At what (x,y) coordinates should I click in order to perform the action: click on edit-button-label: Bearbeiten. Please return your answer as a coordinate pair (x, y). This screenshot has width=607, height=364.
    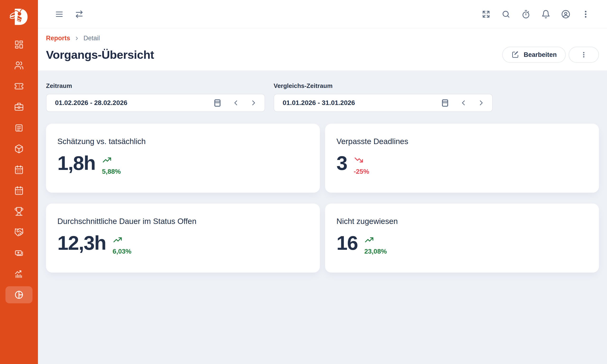
    Looking at the image, I should click on (540, 55).